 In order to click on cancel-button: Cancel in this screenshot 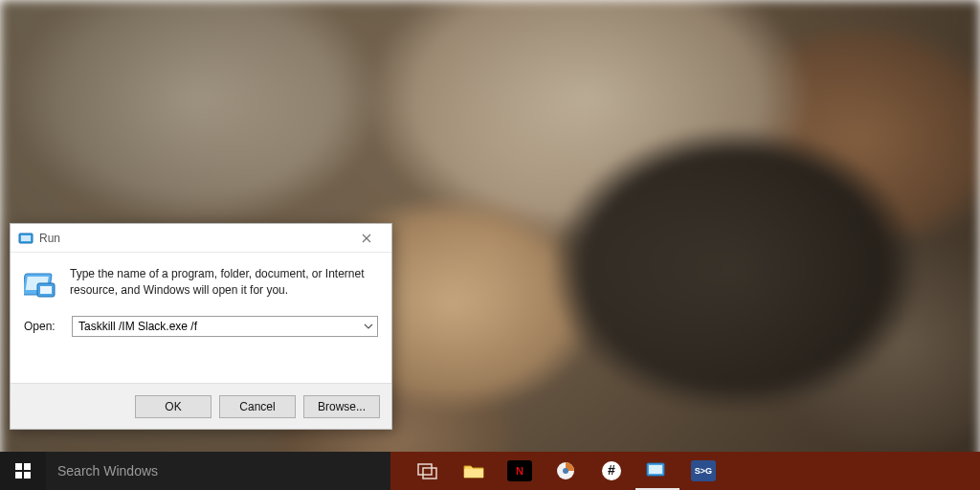, I will do `click(257, 407)`.